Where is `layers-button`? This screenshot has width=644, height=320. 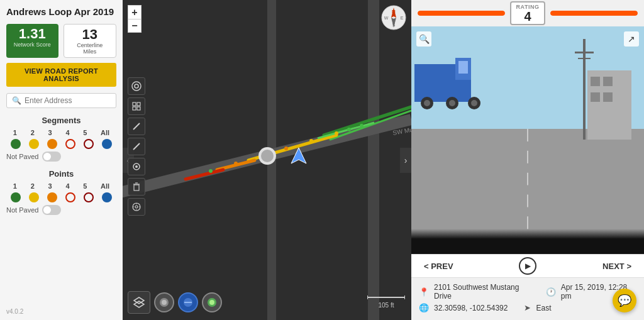
layers-button is located at coordinates (139, 302).